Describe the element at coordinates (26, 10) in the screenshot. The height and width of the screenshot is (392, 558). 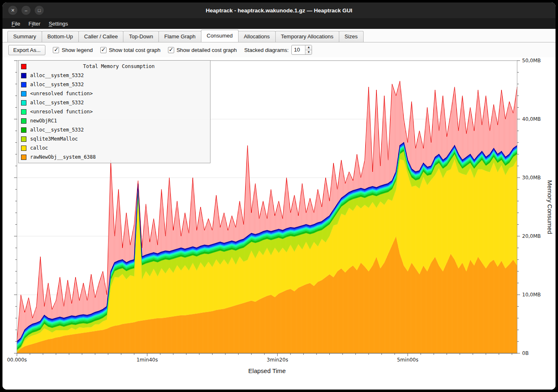
I see `window-controls: ✕–□` at that location.